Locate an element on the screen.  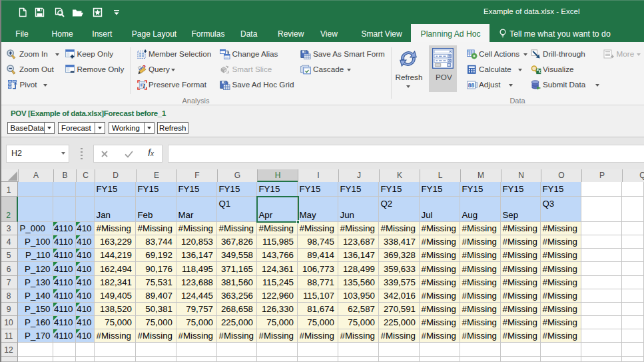
svg-text: 88 is located at coordinates (471, 85).